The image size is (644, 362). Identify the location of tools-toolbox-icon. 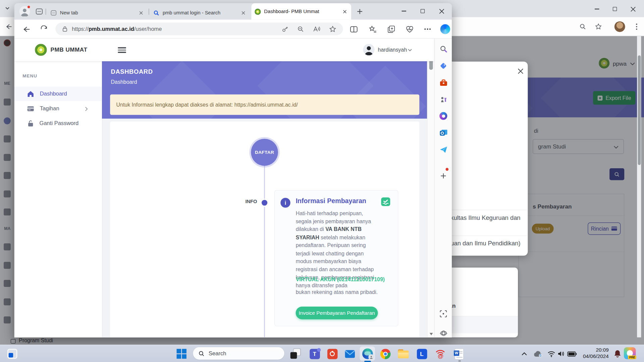
(443, 83).